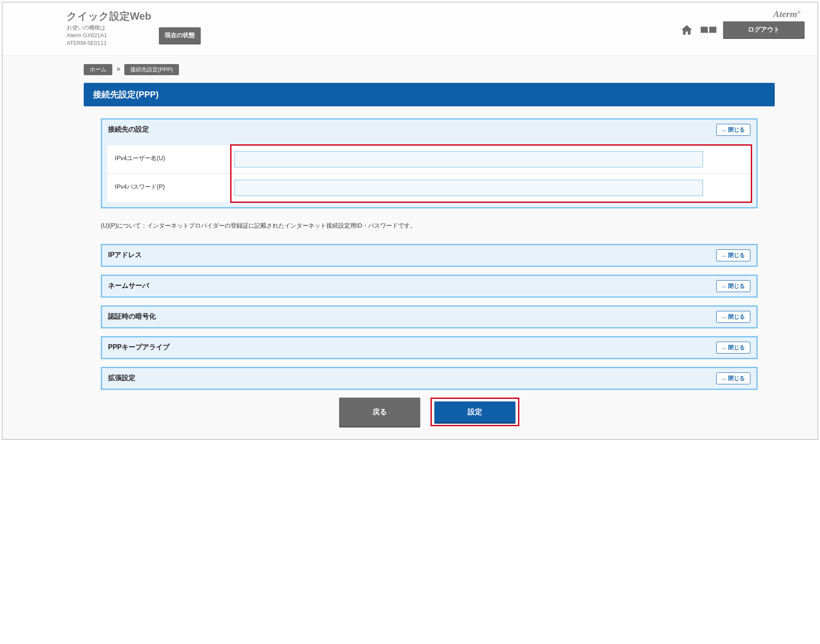 The image size is (820, 644). What do you see at coordinates (109, 16) in the screenshot?
I see `app-title: クイック設定Web` at bounding box center [109, 16].